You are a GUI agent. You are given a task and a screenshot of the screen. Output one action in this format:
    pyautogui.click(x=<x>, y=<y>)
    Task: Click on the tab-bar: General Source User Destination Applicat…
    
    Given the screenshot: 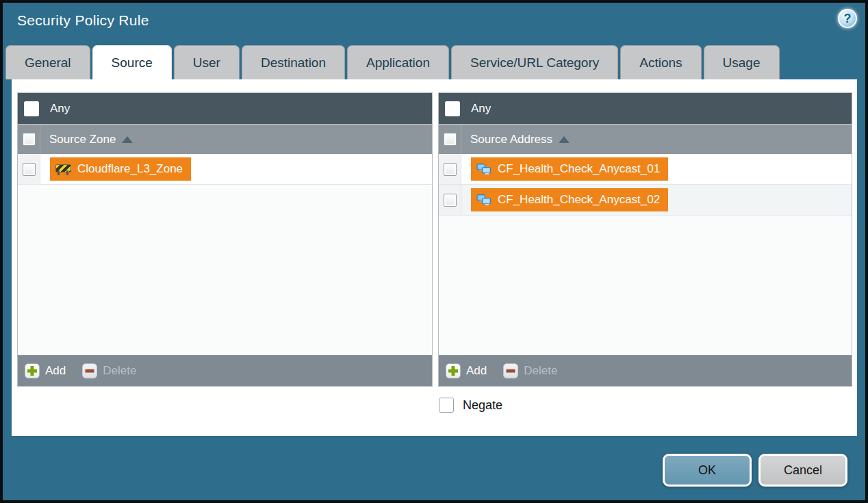 What is the action you would take?
    pyautogui.click(x=393, y=62)
    